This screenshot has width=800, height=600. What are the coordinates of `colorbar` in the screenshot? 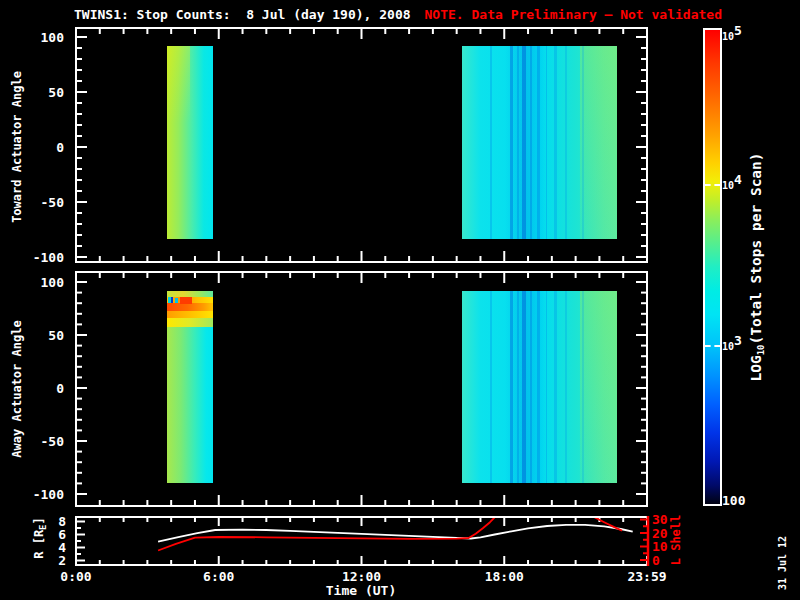 It's located at (712, 267).